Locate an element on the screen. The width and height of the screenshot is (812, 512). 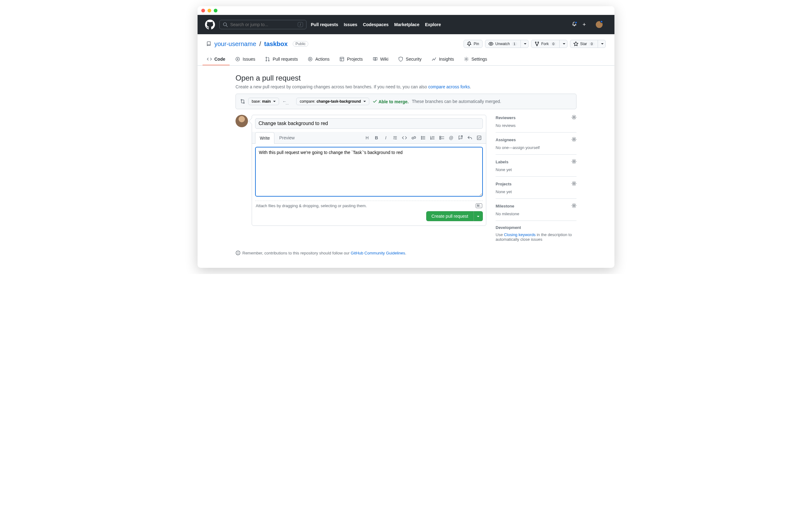
nav-marketplace: Marketplace is located at coordinates (407, 25).